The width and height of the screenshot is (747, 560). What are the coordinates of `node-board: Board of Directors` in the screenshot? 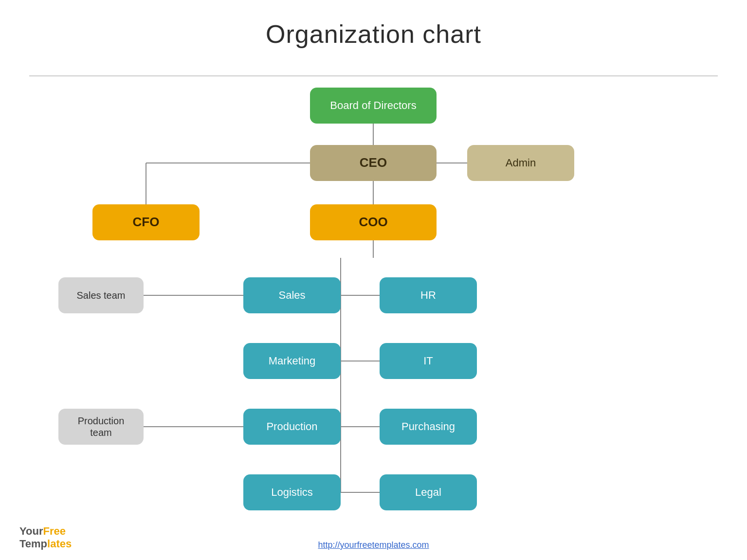 It's located at (373, 106).